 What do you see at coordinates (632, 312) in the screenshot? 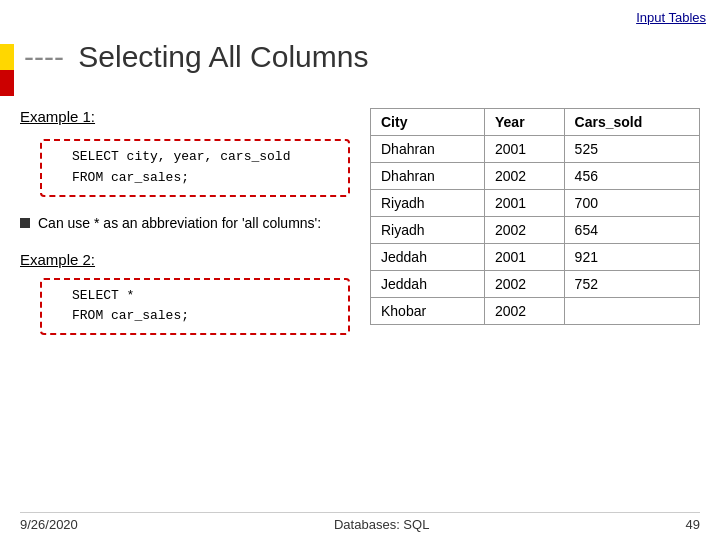
I see `table-cell` at bounding box center [632, 312].